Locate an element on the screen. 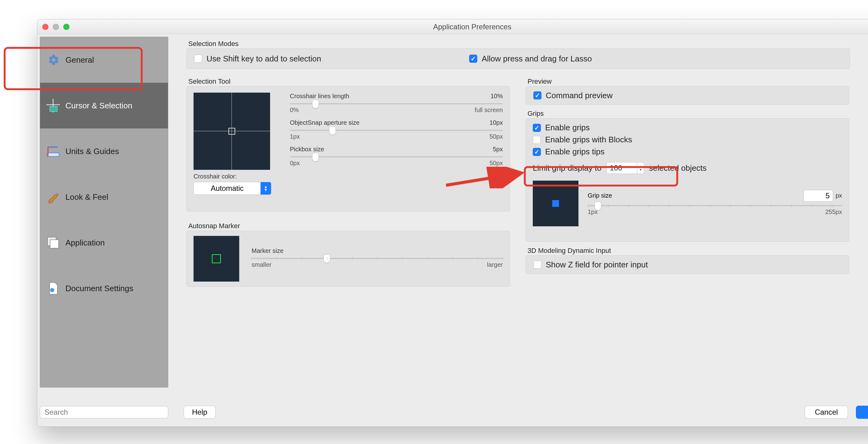 This screenshot has width=868, height=444. group-autosnap: Marker size smaller larger is located at coordinates (348, 259).